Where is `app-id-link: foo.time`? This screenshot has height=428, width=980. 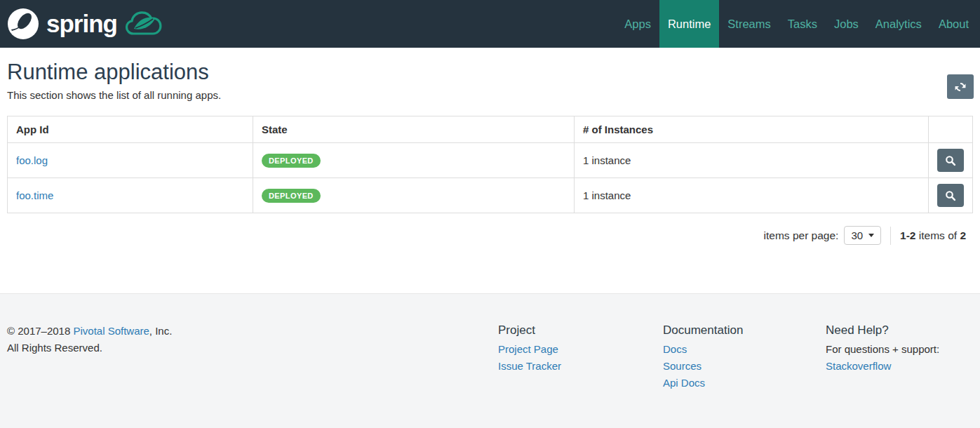 app-id-link: foo.time is located at coordinates (35, 195).